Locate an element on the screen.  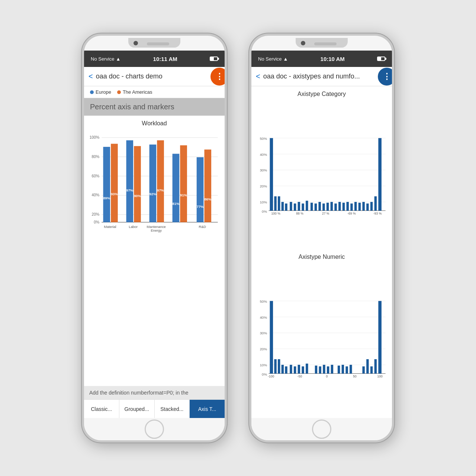
svg-text: 50 is located at coordinates (355, 376).